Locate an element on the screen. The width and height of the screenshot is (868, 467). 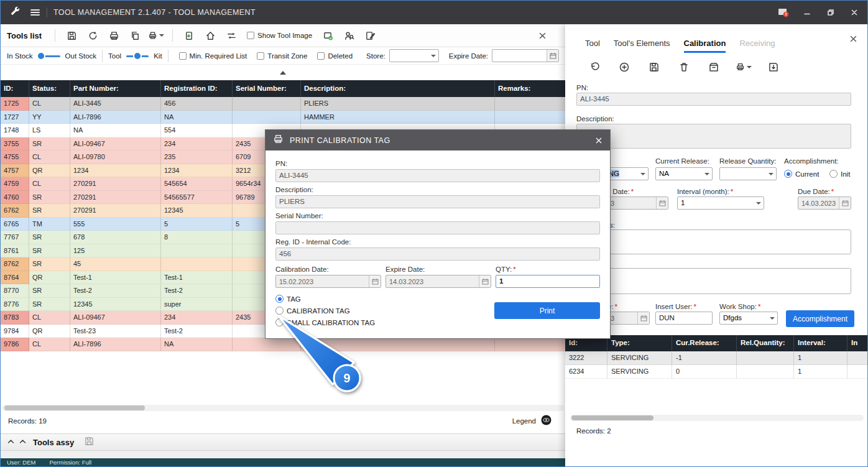
remarks-textarea is located at coordinates (714, 281).